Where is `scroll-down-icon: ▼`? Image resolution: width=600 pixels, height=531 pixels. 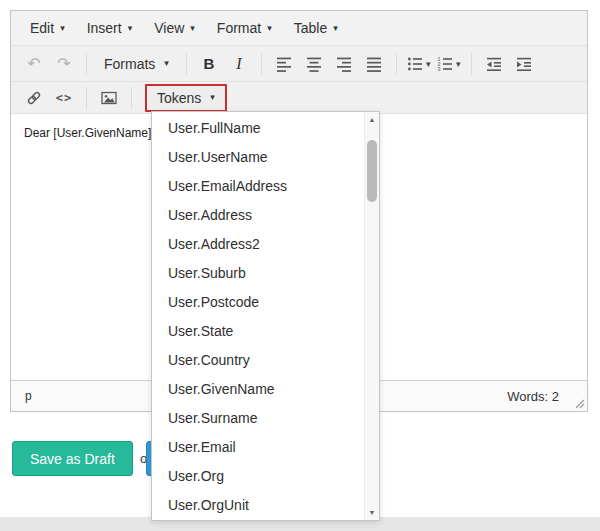 scroll-down-icon: ▼ is located at coordinates (372, 512).